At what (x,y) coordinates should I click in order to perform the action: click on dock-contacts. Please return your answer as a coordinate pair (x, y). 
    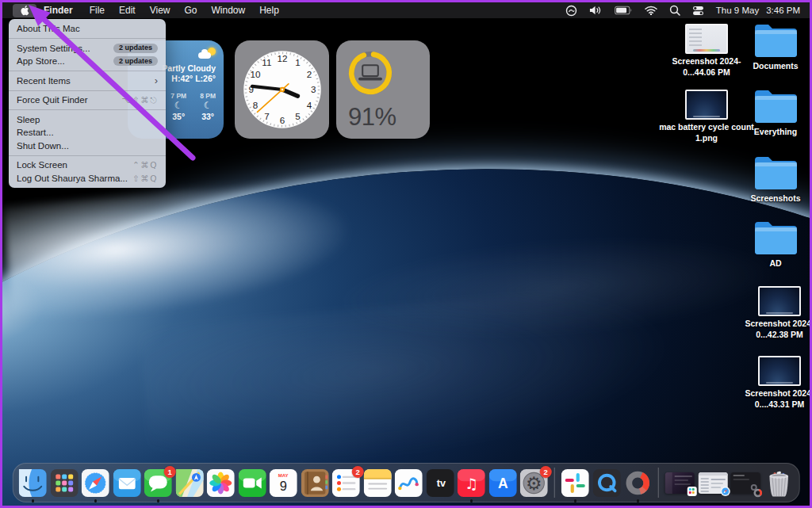
    Looking at the image, I should click on (314, 483).